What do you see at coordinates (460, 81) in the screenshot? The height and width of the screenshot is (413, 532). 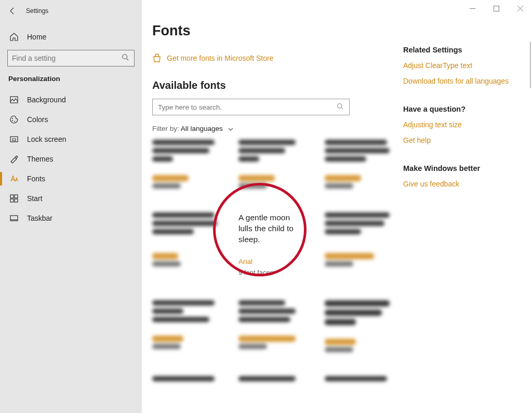 I see `link-download-fonts: Download fonts for all languages` at bounding box center [460, 81].